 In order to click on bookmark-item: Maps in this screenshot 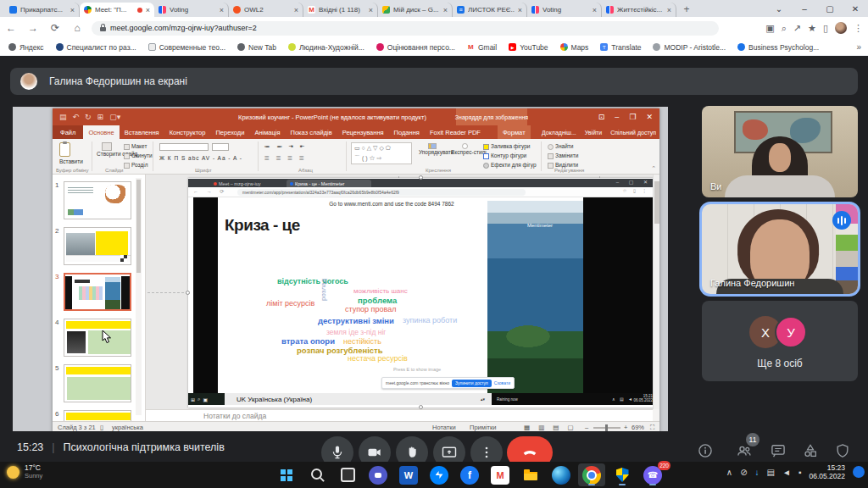, I will do `click(575, 47)`.